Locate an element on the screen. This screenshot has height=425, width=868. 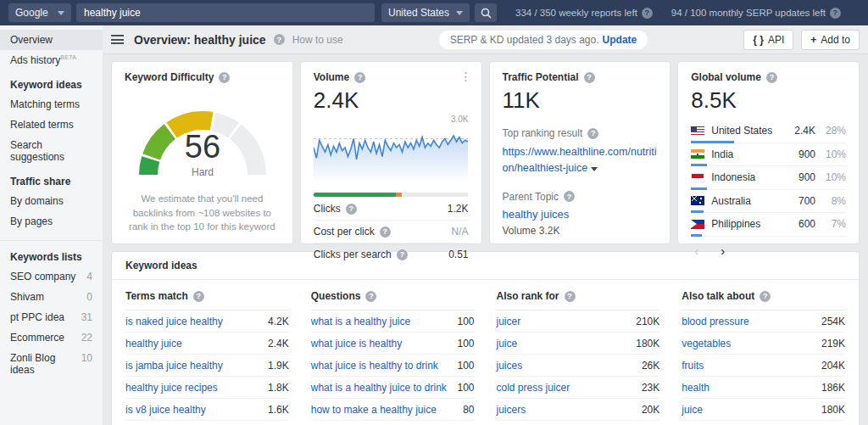
keywords-list-item: SEO company 4 is located at coordinates (51, 277).